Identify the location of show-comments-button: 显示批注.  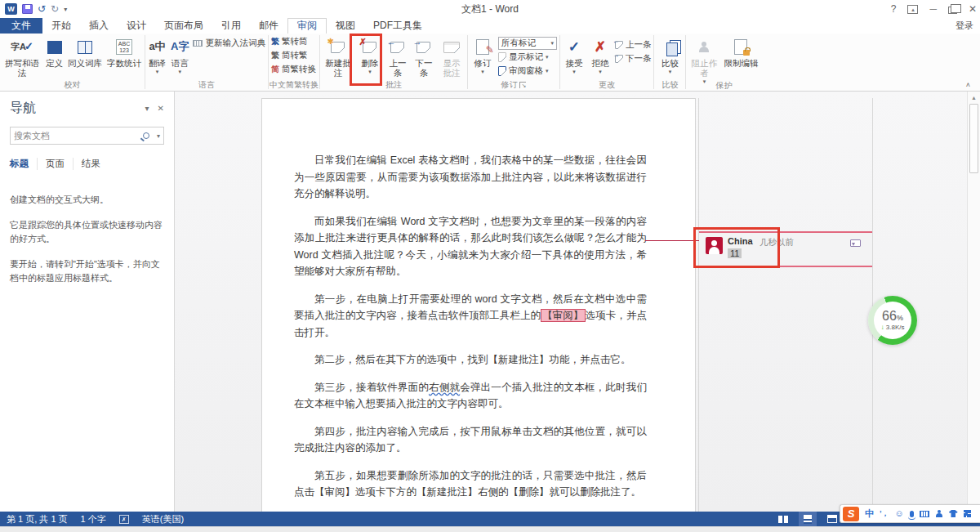
(452, 56).